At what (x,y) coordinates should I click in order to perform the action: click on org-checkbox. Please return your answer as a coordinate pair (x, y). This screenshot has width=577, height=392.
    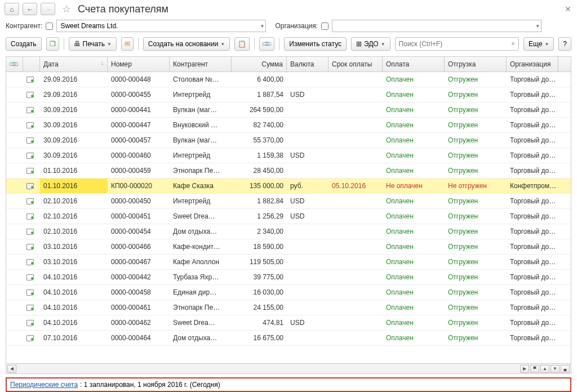
    Looking at the image, I should click on (325, 26).